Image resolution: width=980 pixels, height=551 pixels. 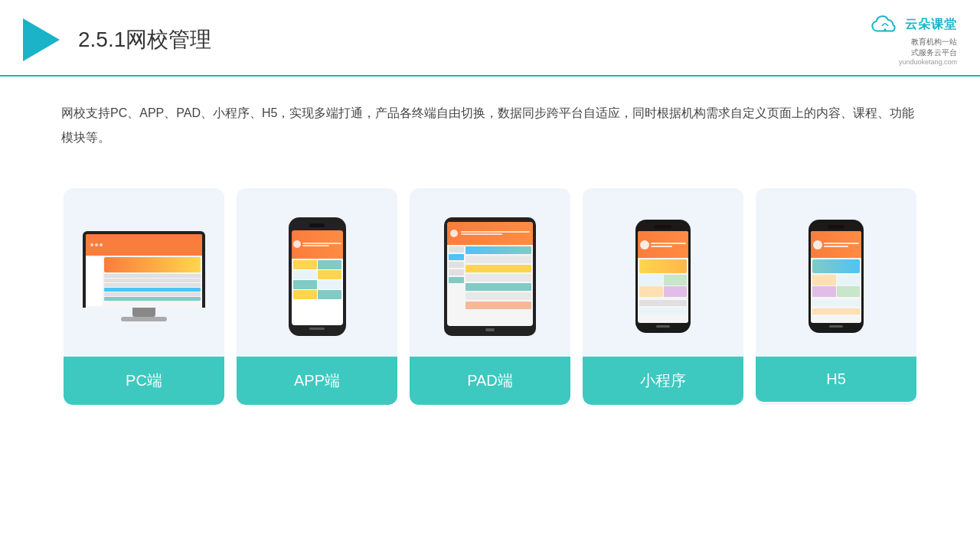 What do you see at coordinates (885, 24) in the screenshot?
I see `cloud-icon` at bounding box center [885, 24].